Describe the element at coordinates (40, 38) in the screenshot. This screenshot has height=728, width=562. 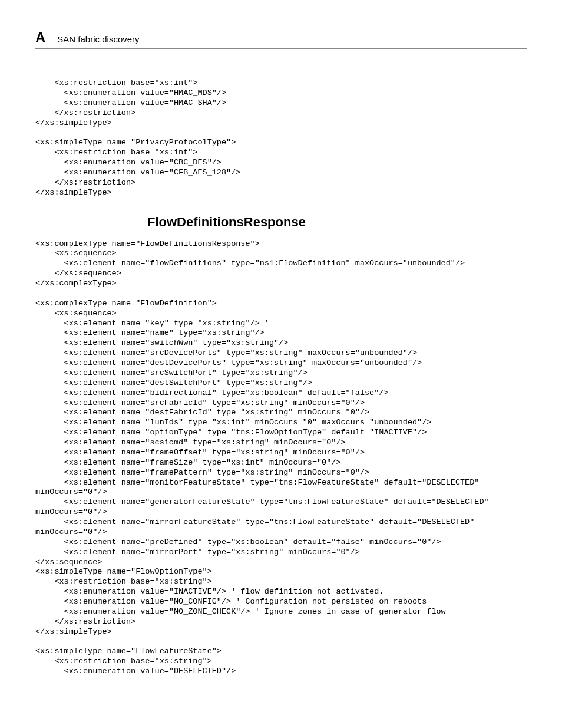
I see `appendix-letter: A` at that location.